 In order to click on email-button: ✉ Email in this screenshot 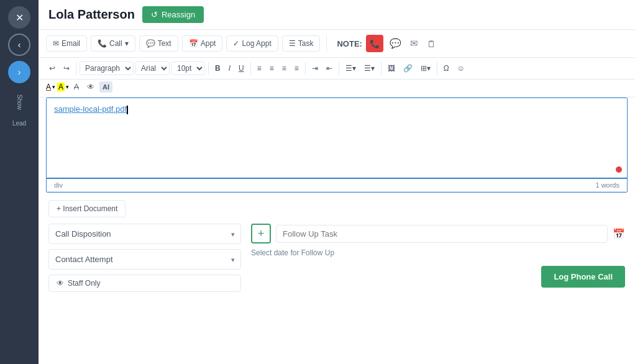, I will do `click(66, 43)`.